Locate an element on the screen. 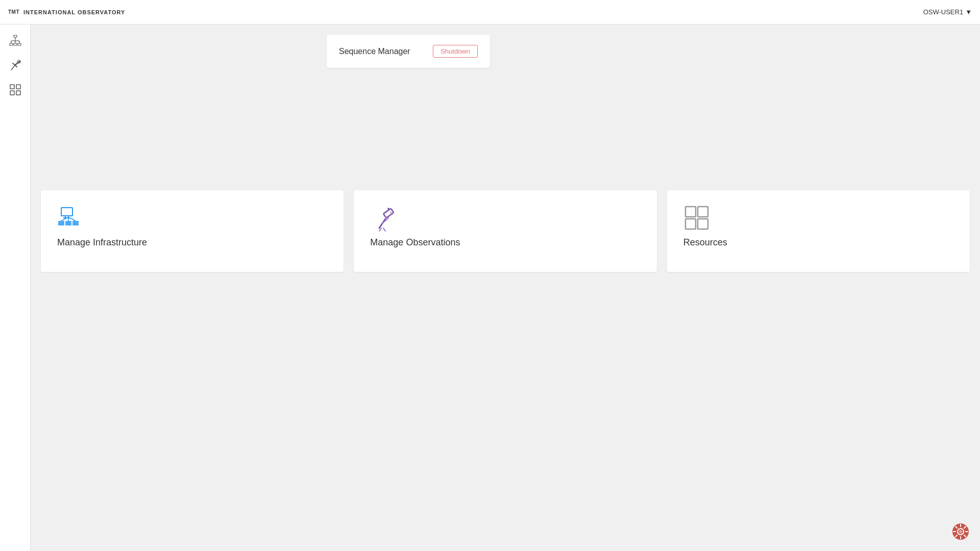  user-menu: OSW-USER1 ▼ is located at coordinates (947, 12).